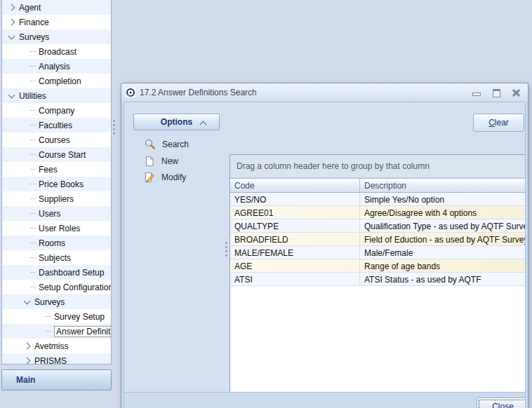 The image size is (532, 408). I want to click on options-panel-header: Options, so click(177, 122).